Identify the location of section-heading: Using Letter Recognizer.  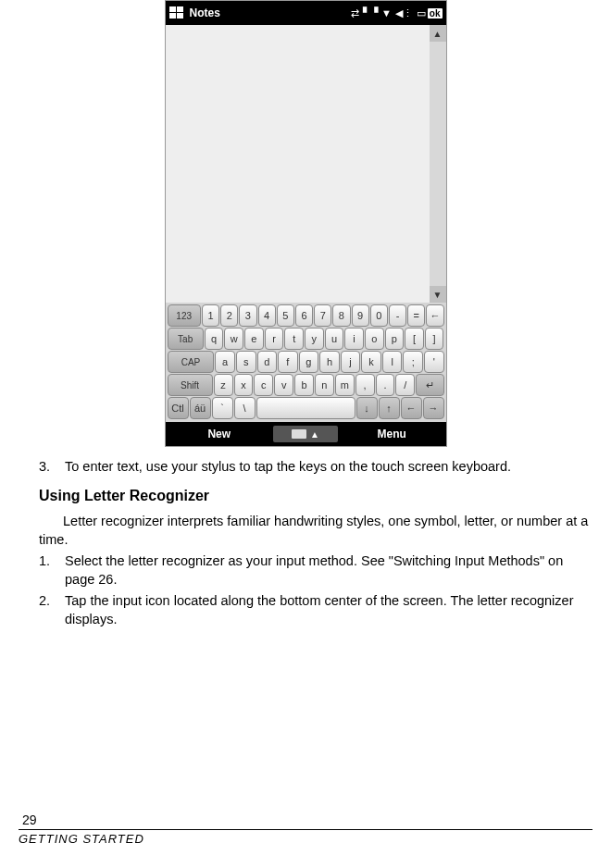
(316, 496).